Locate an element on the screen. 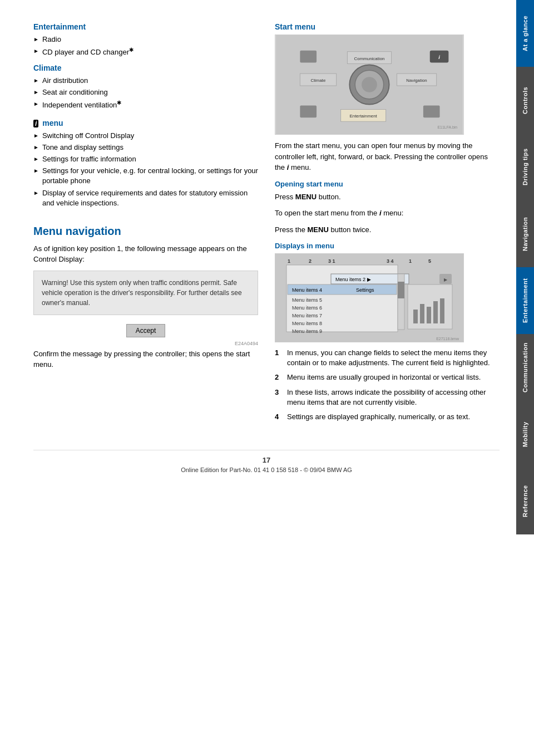  svg-text: Menu items 7 is located at coordinates (307, 316).